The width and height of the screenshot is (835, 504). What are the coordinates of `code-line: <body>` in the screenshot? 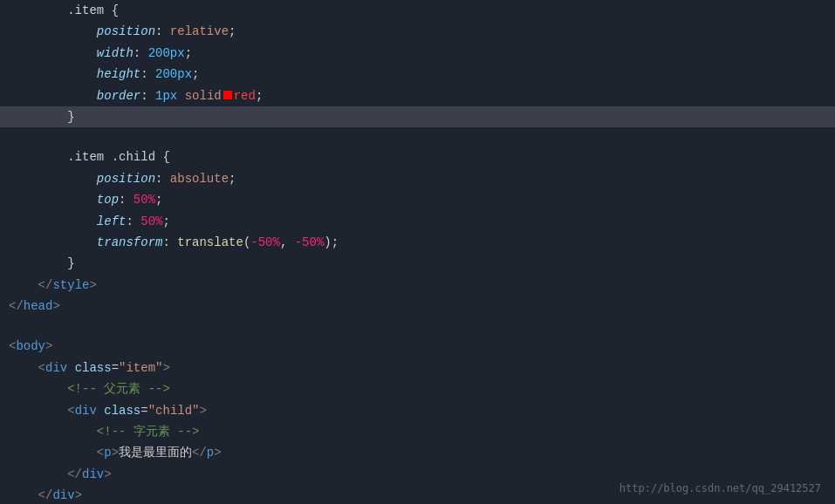 It's located at (417, 346).